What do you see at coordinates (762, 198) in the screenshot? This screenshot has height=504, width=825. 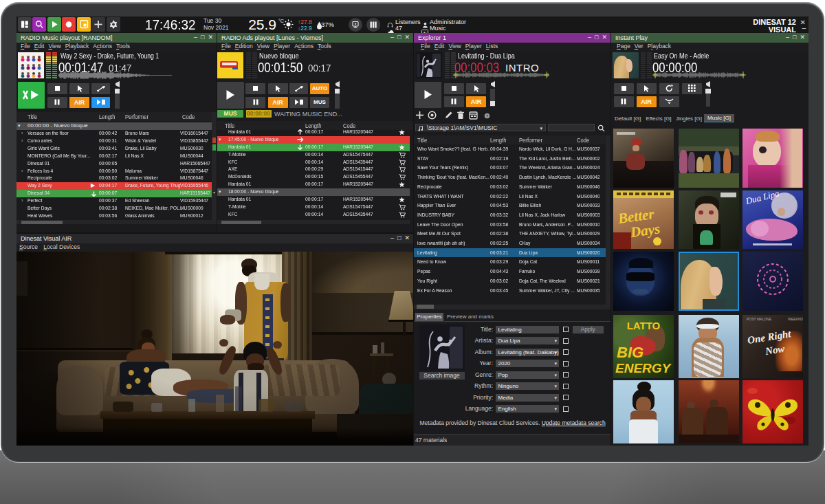 I see `svg-text: Dua Lipa` at bounding box center [762, 198].